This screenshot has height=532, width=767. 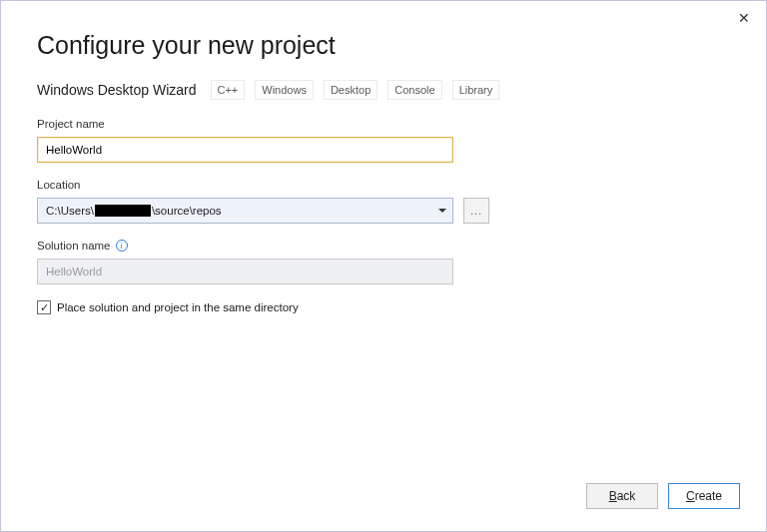 What do you see at coordinates (384, 262) in the screenshot?
I see `solution-name-field: Solution name i HelloWorld` at bounding box center [384, 262].